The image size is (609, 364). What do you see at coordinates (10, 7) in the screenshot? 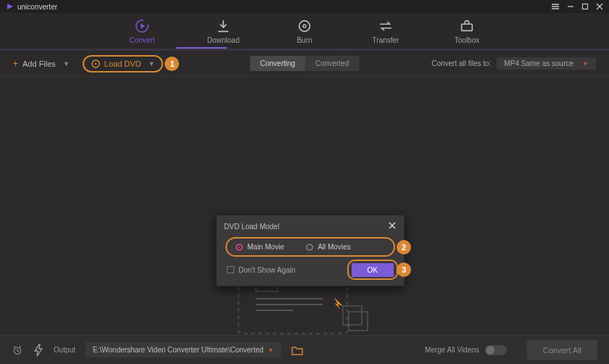
I see `app-logo-icon` at bounding box center [10, 7].